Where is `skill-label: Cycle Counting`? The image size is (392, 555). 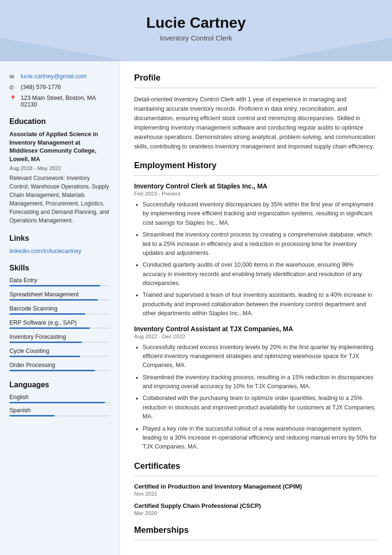
skill-label: Cycle Counting is located at coordinates (60, 351).